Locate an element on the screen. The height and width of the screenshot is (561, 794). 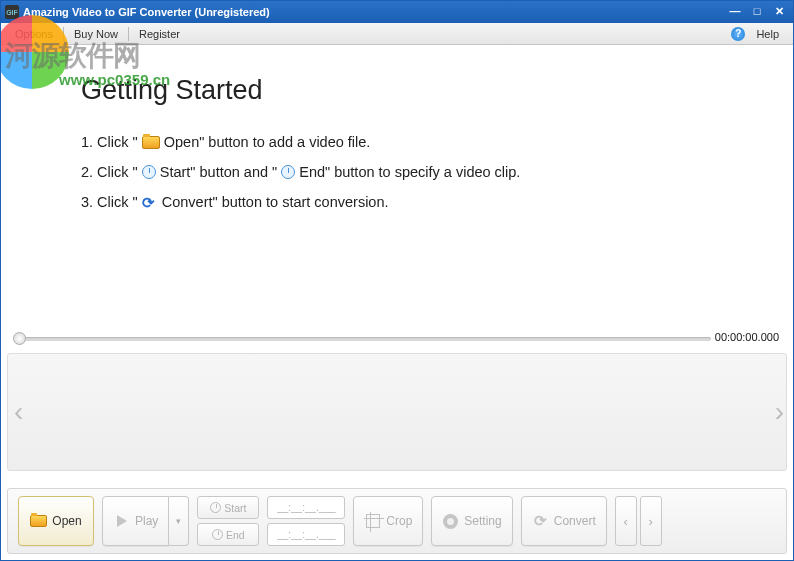
close-button: ✕ is located at coordinates (779, 12).